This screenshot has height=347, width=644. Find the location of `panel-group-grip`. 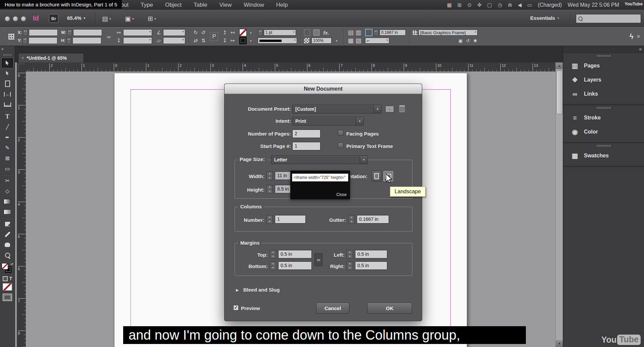

panel-group-grip is located at coordinates (604, 146).